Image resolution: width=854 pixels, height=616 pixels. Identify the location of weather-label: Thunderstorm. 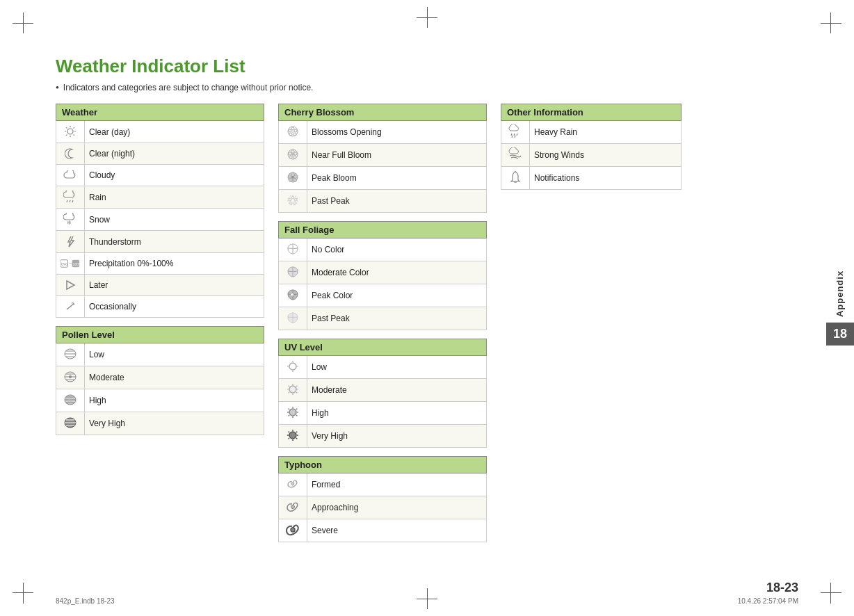
(175, 242).